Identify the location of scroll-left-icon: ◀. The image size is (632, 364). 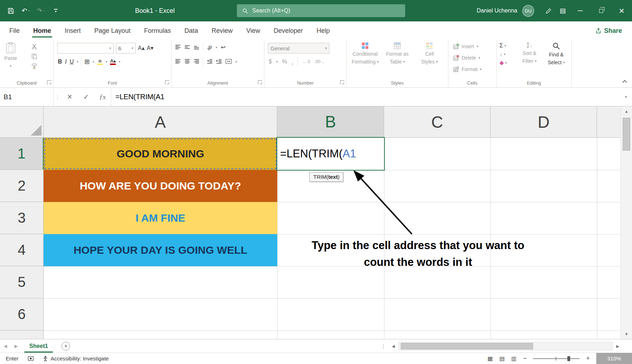
(393, 346).